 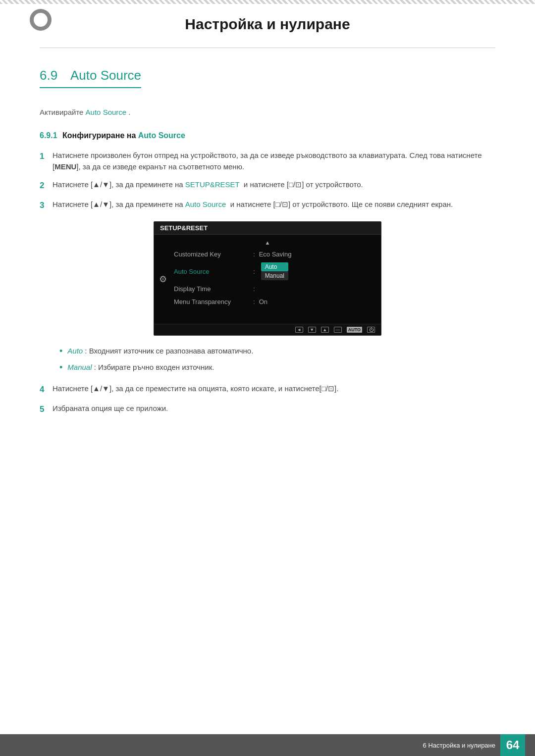 I want to click on osd-arrow-up: ▲, so click(x=268, y=243).